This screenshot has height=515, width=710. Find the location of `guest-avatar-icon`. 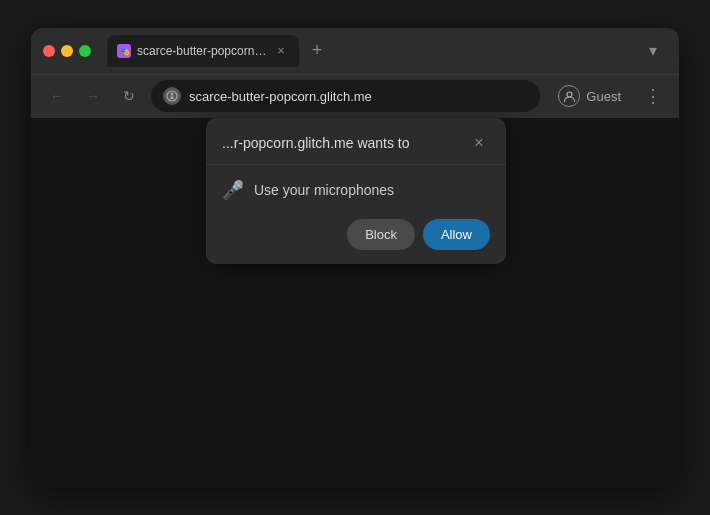

guest-avatar-icon is located at coordinates (569, 96).